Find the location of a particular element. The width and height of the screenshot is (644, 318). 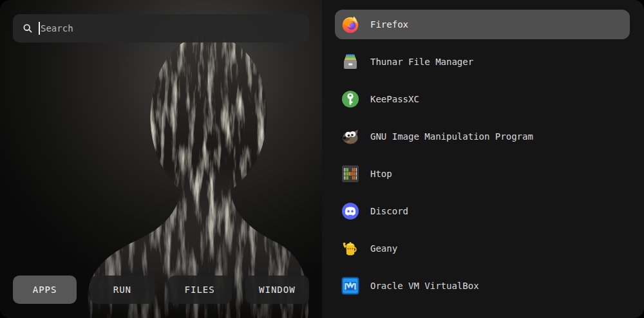

list-item-virtualbox: Oracle VM VirtualBox is located at coordinates (482, 286).